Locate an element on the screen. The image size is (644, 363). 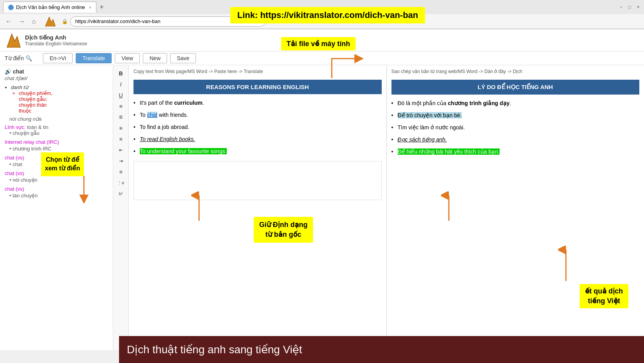
dict-label: Từ điển is located at coordinates (14, 58).